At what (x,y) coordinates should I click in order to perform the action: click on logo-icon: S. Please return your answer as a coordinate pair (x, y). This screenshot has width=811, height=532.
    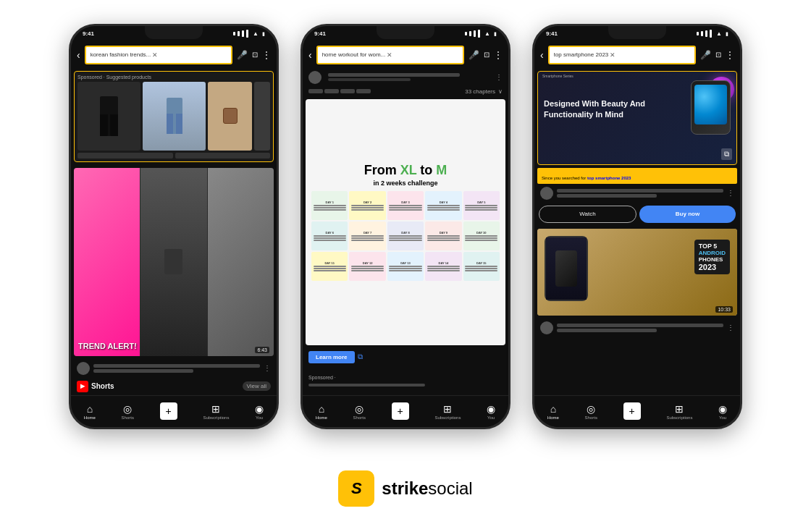
    Looking at the image, I should click on (356, 489).